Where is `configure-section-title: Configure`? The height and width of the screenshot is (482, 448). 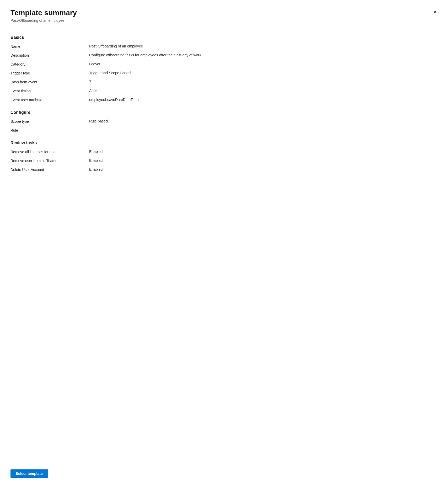 configure-section-title: Configure is located at coordinates (224, 113).